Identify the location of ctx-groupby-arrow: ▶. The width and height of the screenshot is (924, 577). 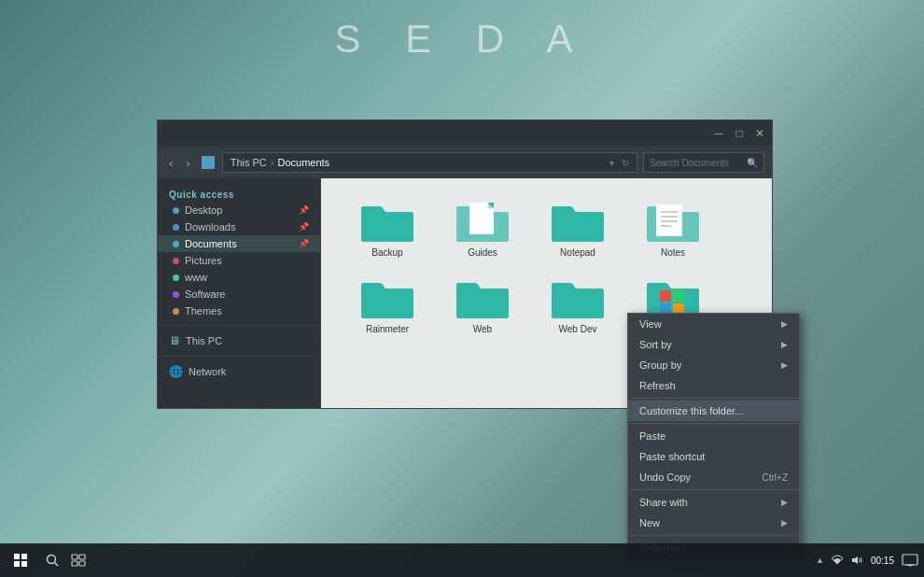
(784, 365).